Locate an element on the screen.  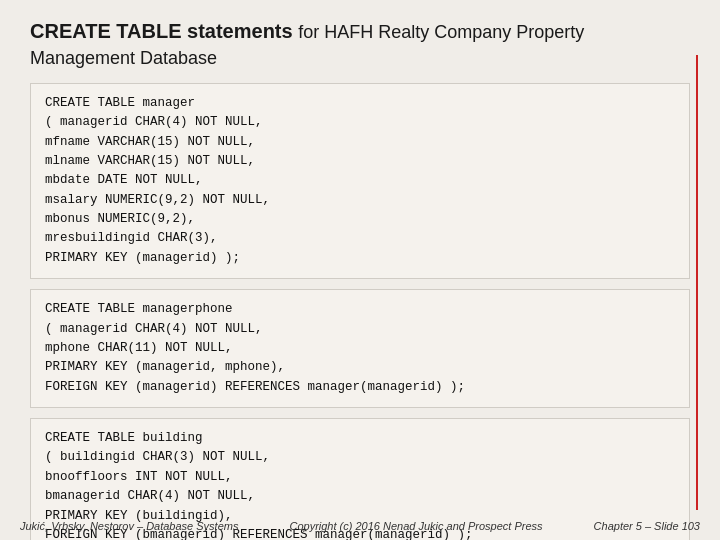
code-line: mphone CHAR(11) NOT NULL, is located at coordinates (360, 348).